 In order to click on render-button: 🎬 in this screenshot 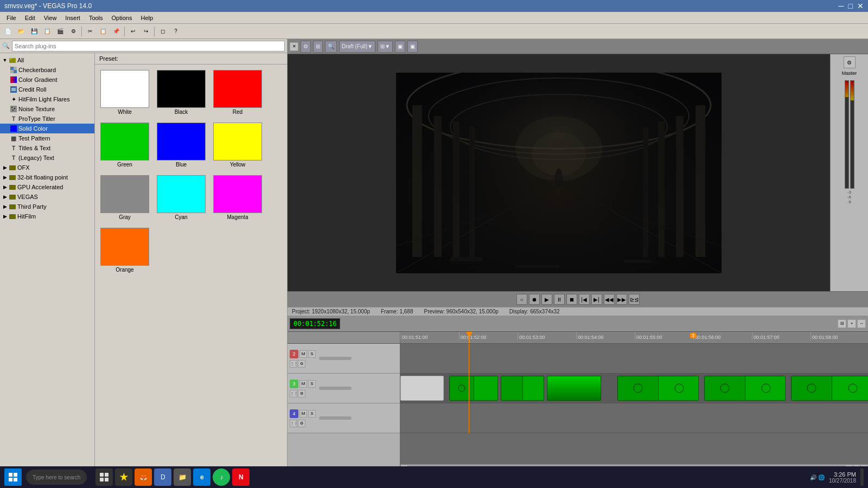, I will do `click(60, 31)`.